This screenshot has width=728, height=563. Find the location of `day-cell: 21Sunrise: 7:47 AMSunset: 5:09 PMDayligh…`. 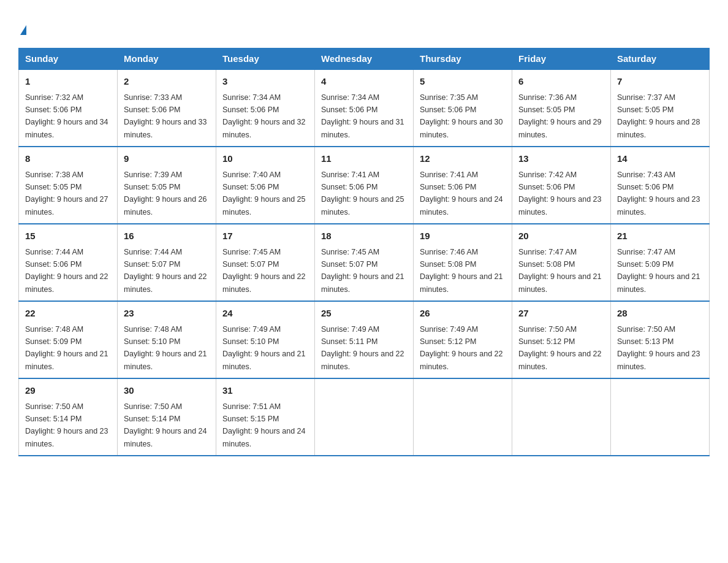

day-cell: 21Sunrise: 7:47 AMSunset: 5:09 PMDayligh… is located at coordinates (661, 262).